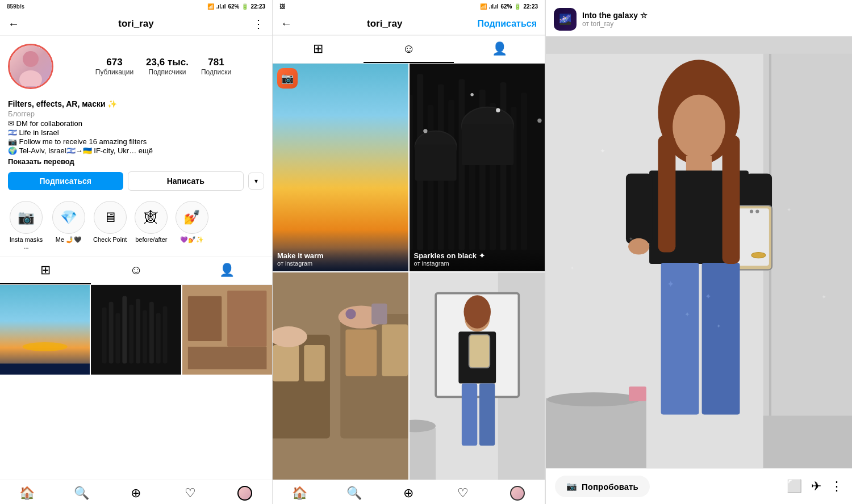 The image size is (852, 504). I want to click on tab-reels-1: ☺, so click(136, 271).